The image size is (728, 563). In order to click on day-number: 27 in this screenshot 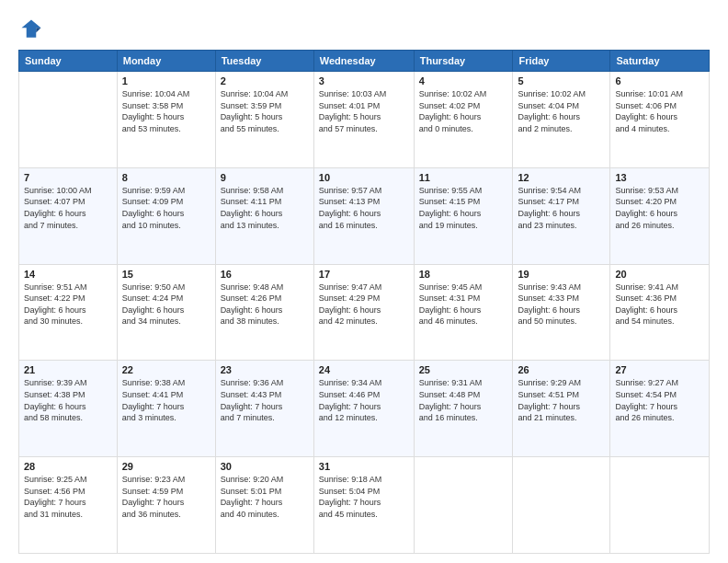, I will do `click(660, 370)`.